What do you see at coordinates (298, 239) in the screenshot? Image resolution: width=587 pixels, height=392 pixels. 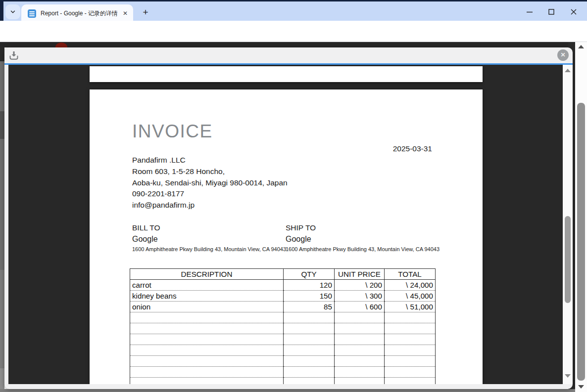 I see `ship-to-name: Google` at bounding box center [298, 239].